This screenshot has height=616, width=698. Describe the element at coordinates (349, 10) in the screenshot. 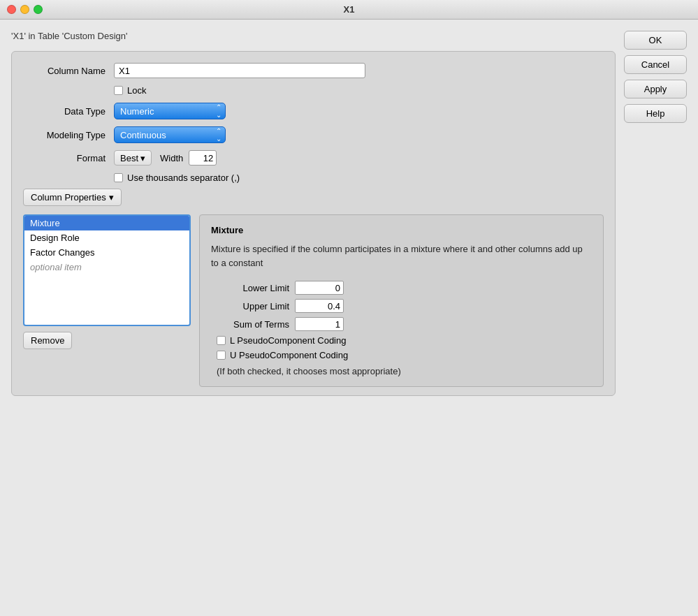

I see `title-bar: X1` at that location.